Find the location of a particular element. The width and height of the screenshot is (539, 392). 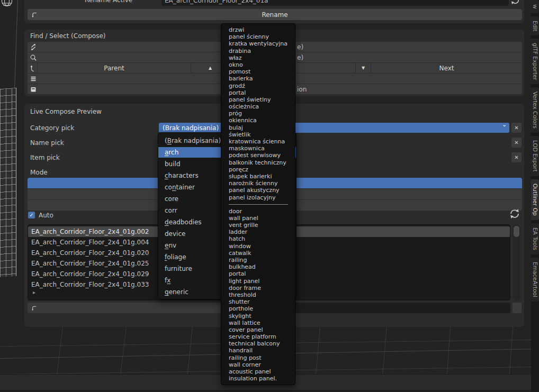

english-term: hatch is located at coordinates (258, 239).